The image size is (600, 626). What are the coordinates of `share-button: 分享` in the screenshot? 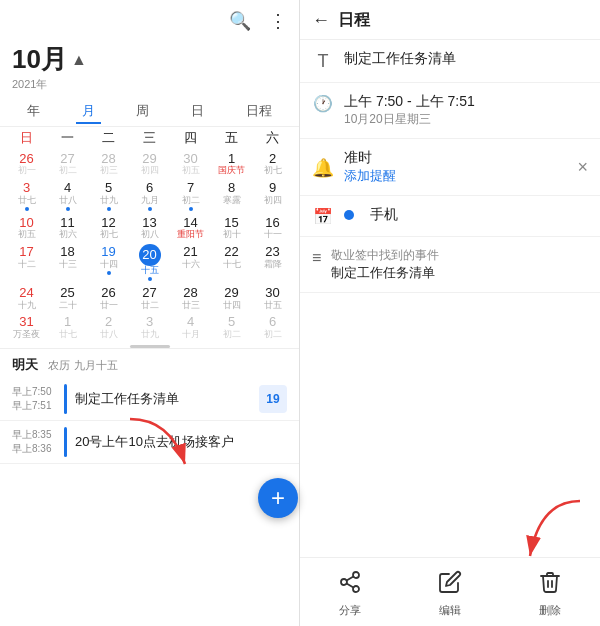 It's located at (350, 594).